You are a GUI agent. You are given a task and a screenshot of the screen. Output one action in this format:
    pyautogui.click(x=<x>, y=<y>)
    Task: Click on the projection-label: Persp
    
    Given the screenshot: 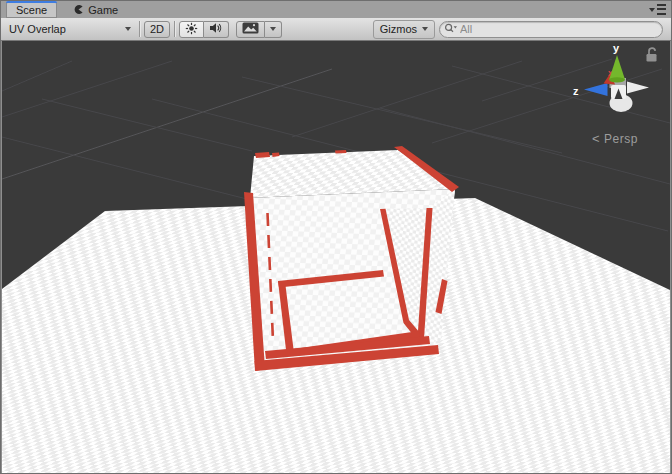 What is the action you would take?
    pyautogui.click(x=621, y=139)
    